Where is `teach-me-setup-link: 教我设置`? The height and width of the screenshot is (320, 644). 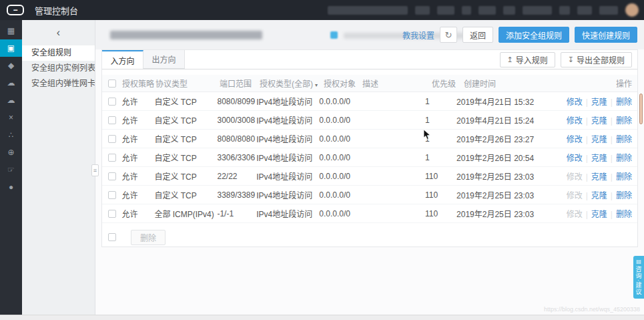
teach-me-setup-link: 教我设置 is located at coordinates (418, 35).